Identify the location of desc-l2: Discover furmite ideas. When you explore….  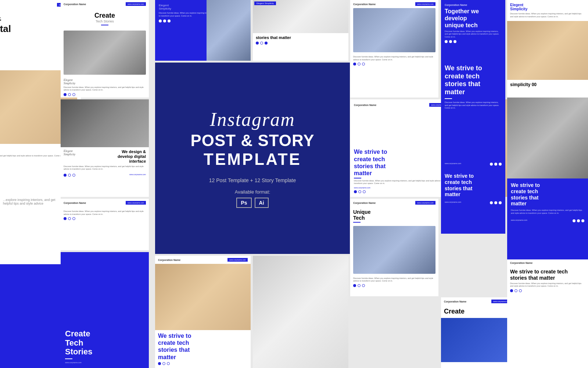
(105, 168).